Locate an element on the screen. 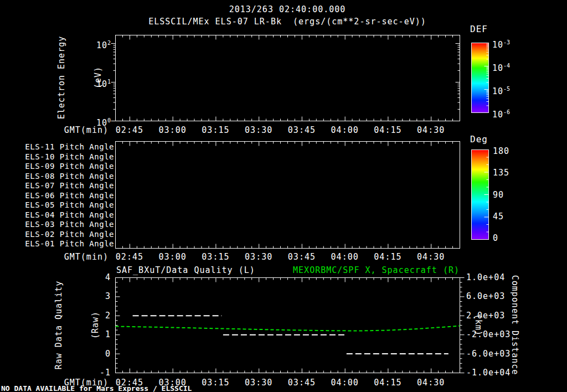 The height and width of the screenshot is (392, 567). def-colorbar-title: DEF is located at coordinates (479, 29).